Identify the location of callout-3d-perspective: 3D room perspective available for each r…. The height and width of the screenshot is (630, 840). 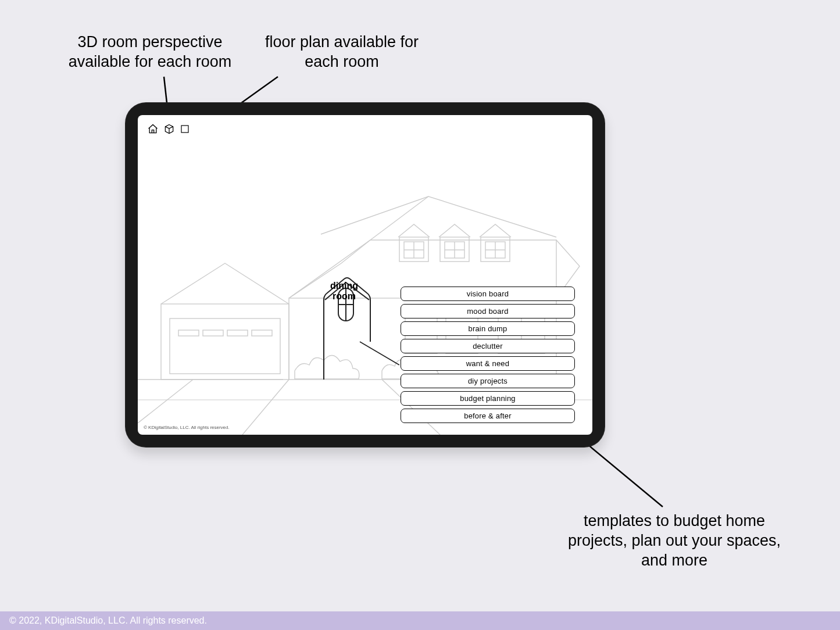
(150, 52).